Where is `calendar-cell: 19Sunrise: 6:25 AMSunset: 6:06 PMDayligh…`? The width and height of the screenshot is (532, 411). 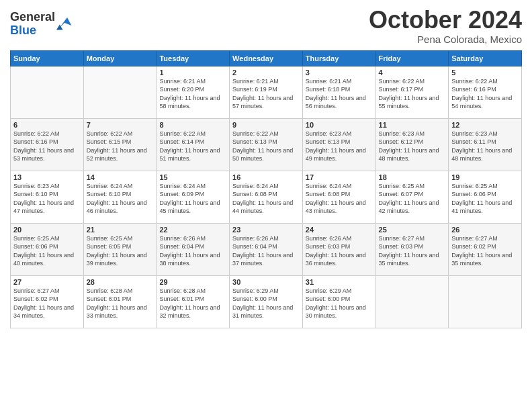 calendar-cell: 19Sunrise: 6:25 AMSunset: 6:06 PMDayligh… is located at coordinates (485, 197).